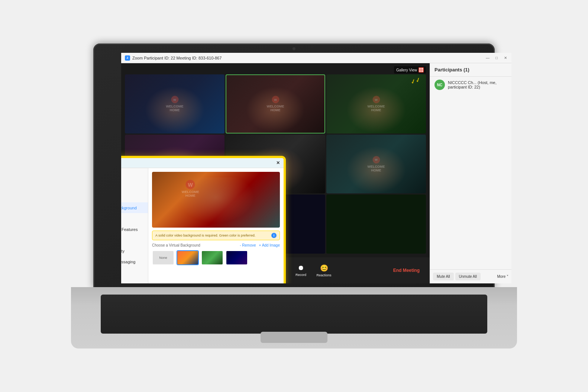 This screenshot has width=588, height=392. What do you see at coordinates (440, 85) in the screenshot?
I see `participant-avatar: NC` at bounding box center [440, 85].